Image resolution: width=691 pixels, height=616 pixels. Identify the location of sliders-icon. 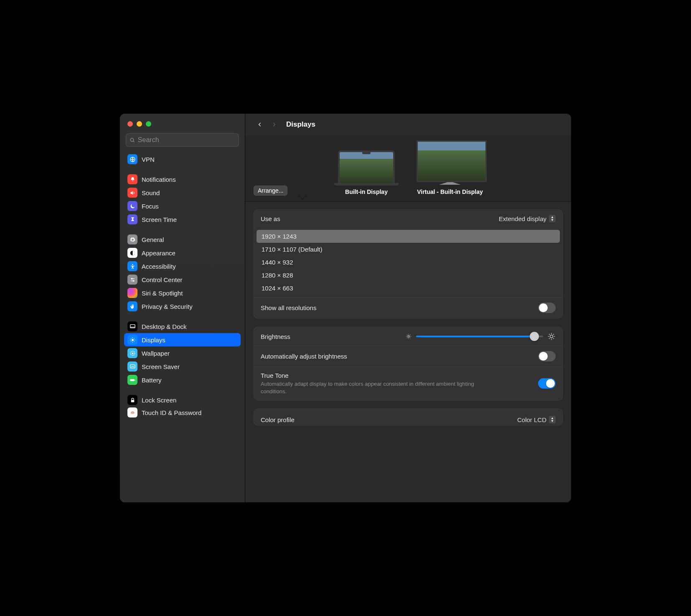
(132, 280).